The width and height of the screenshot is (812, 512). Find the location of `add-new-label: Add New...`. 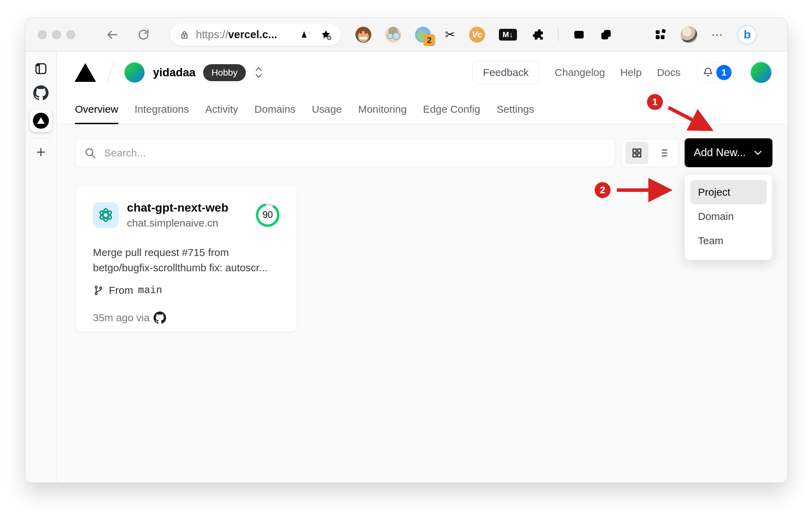

add-new-label: Add New... is located at coordinates (720, 153).